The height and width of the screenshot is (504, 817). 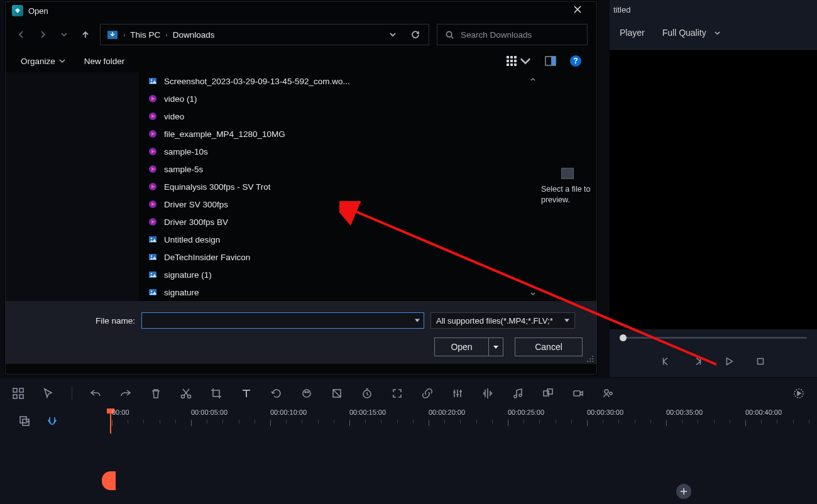 I want to click on link-icon, so click(x=427, y=393).